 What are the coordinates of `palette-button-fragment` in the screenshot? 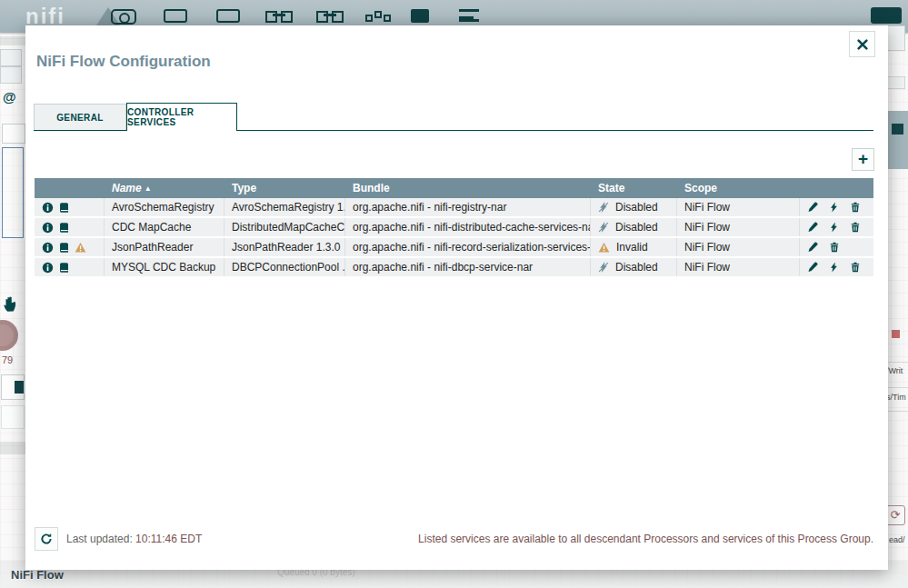 It's located at (13, 417).